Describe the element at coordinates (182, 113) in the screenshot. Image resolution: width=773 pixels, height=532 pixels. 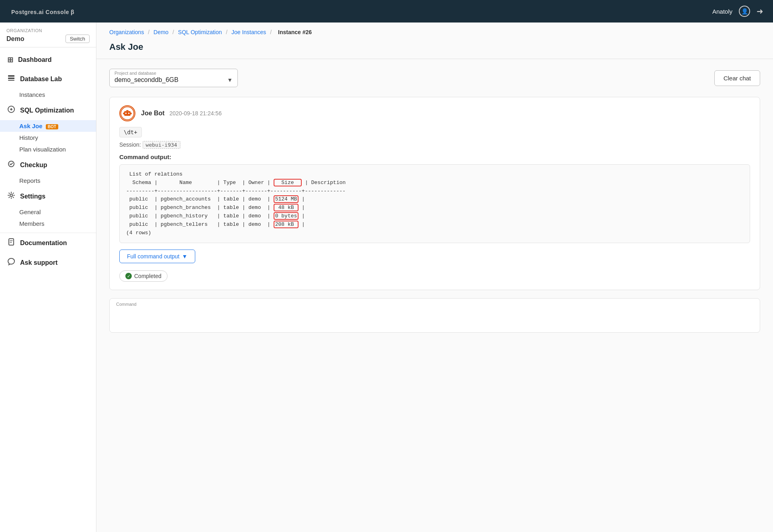
I see `message-meta: Joe Bot 2020-09-18 21:24:56` at that location.